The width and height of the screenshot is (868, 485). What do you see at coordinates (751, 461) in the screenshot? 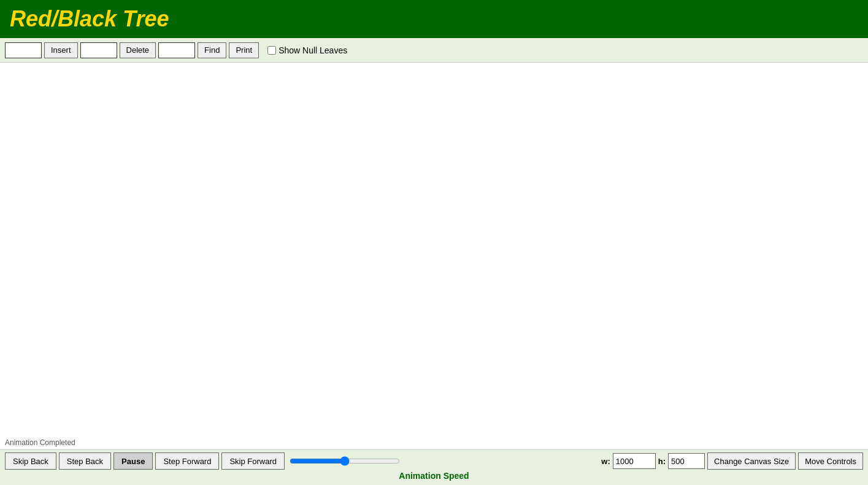
I see `change-canvas-size-button: Change Canvas Size` at bounding box center [751, 461].